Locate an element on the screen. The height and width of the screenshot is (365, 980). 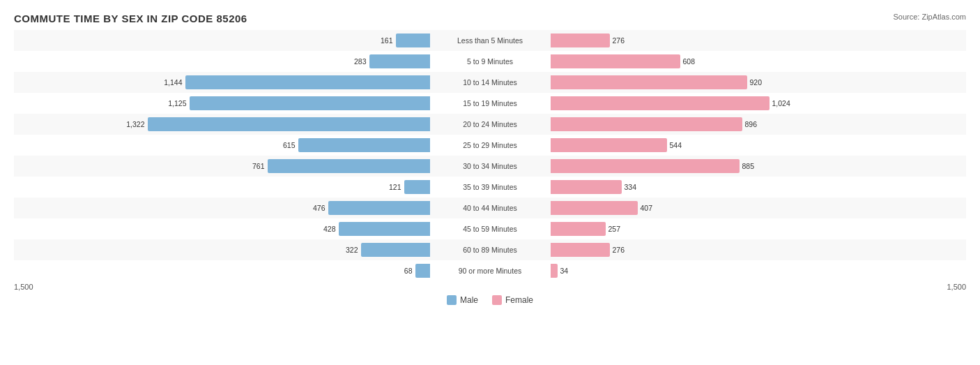
male-value: 1,322 is located at coordinates (134, 124).